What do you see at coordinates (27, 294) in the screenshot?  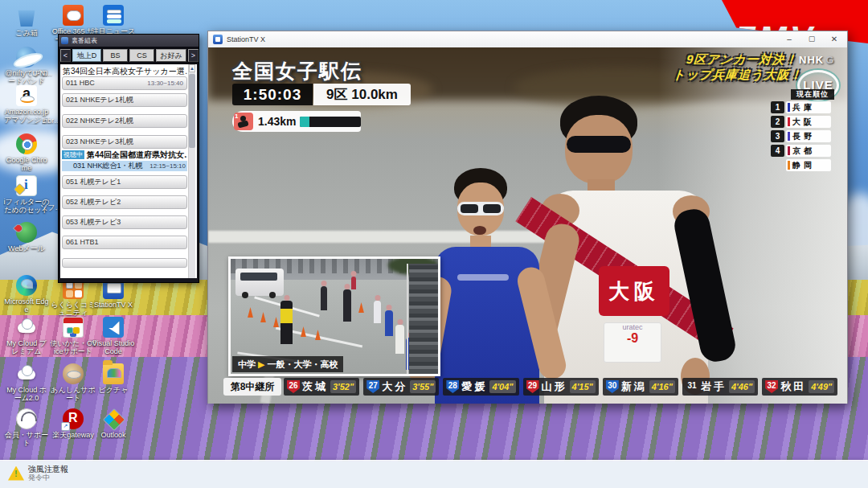 I see `desktop-icon-edge: Microsoft Edge` at bounding box center [27, 294].